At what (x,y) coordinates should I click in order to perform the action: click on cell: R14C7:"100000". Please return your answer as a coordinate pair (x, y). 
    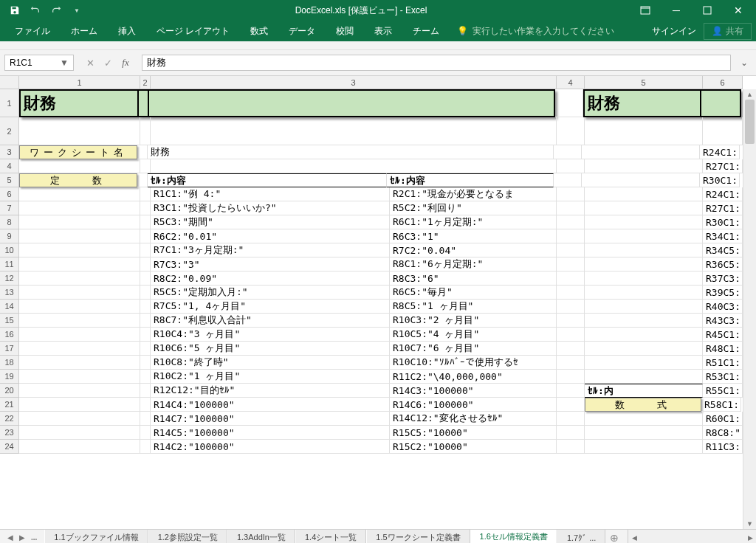
    Looking at the image, I should click on (270, 419).